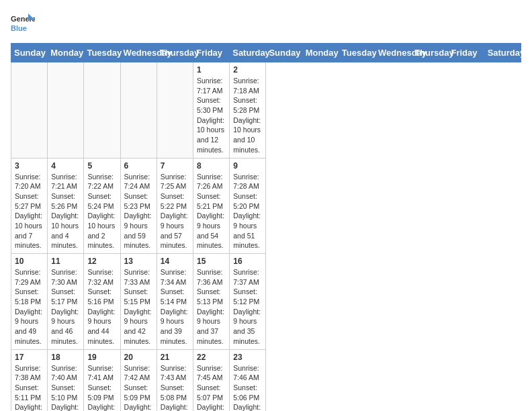 The image size is (532, 411). Describe the element at coordinates (30, 166) in the screenshot. I see `day-number: 3` at that location.